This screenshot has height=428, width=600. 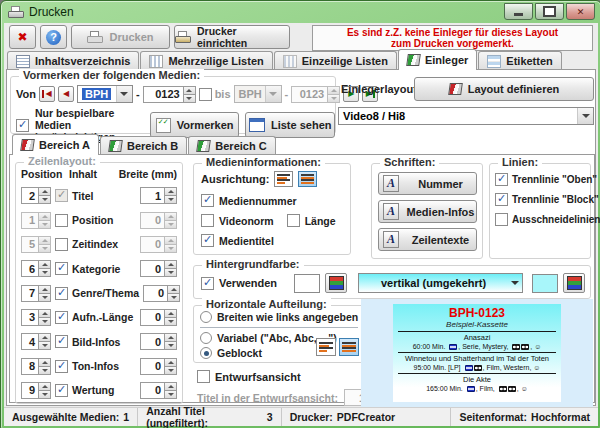 I want to click on gradient-combo: vertikal (umgekehrt), so click(x=440, y=283).